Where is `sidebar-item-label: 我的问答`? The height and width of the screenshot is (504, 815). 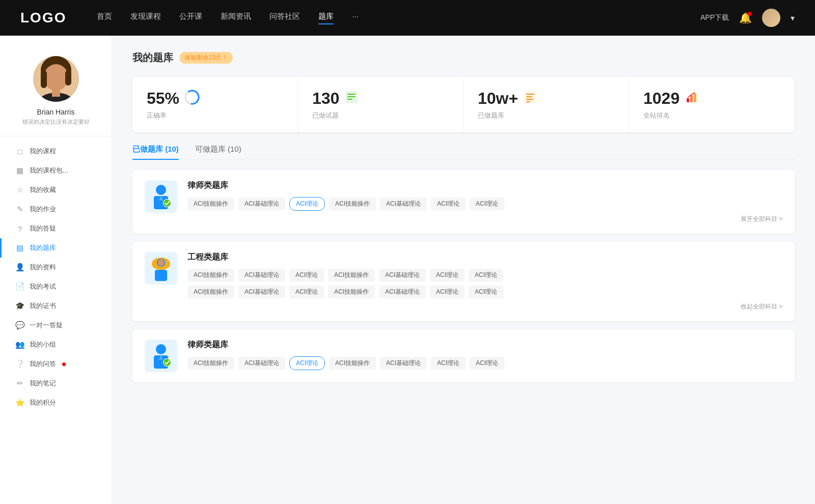
sidebar-item-label: 我的问答 is located at coordinates (43, 364).